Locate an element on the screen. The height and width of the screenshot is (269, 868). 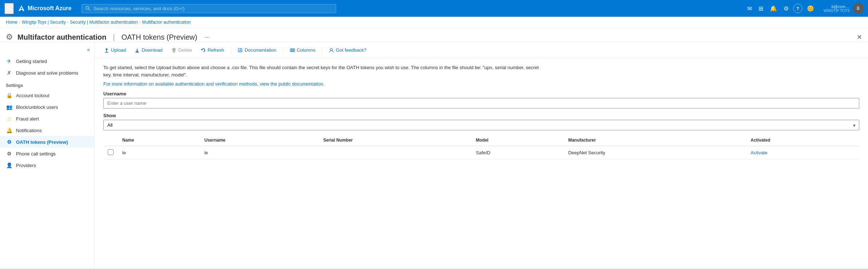
feedback-label: Got feedback? is located at coordinates (351, 50).